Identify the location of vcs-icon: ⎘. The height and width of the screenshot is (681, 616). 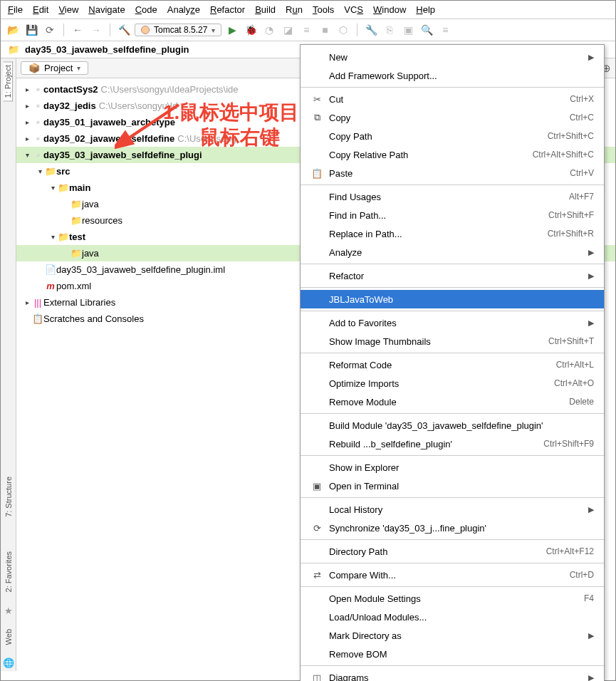
(390, 30).